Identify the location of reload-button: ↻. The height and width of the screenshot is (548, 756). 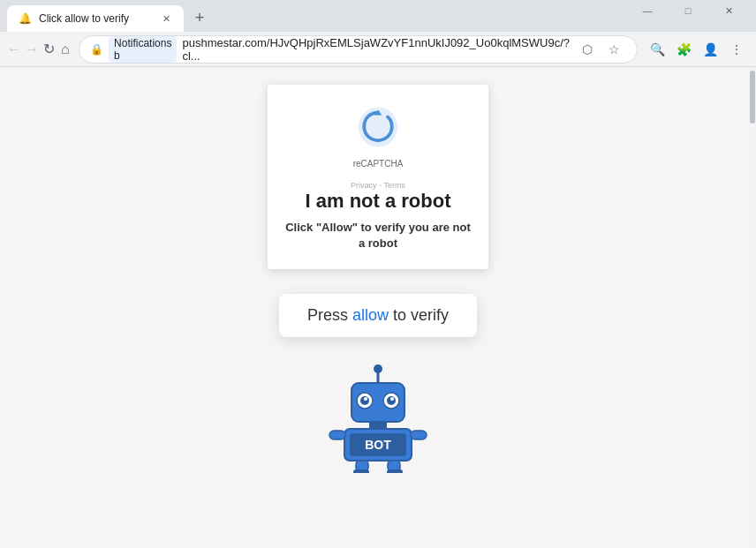
(49, 49).